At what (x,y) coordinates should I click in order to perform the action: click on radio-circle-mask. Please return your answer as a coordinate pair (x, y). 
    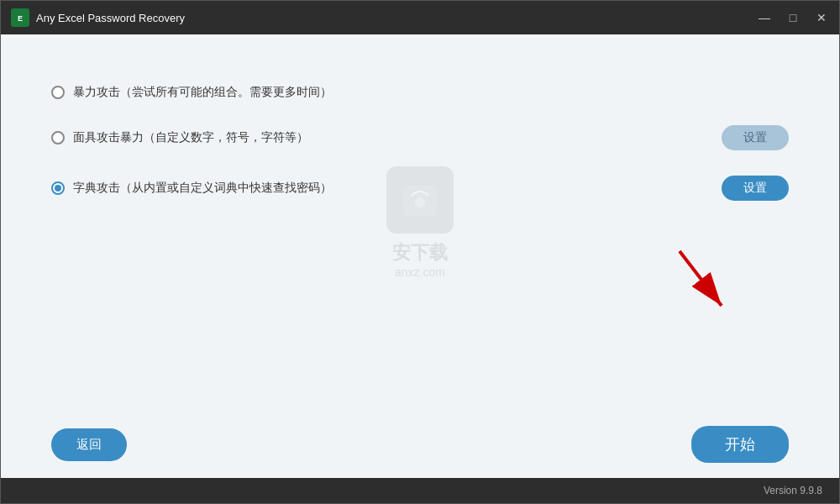
    Looking at the image, I should click on (58, 138).